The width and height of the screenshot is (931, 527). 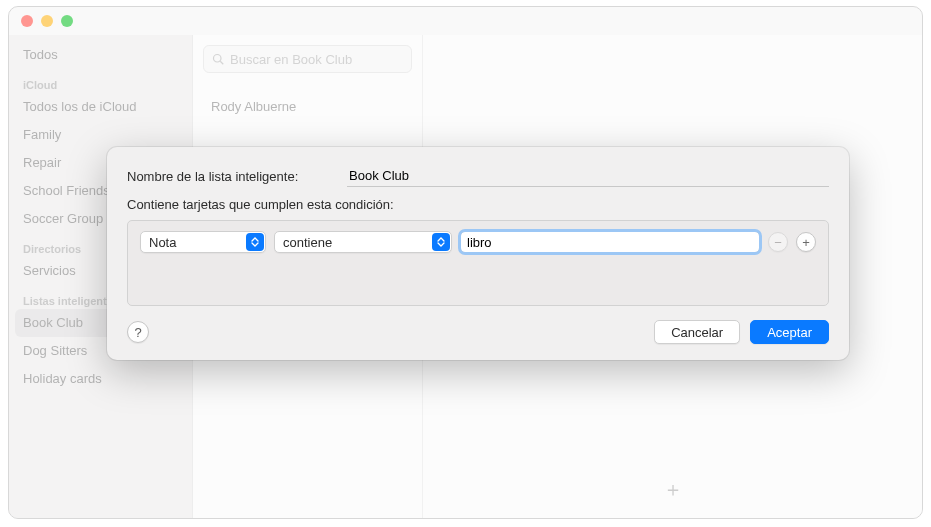 What do you see at coordinates (478, 263) in the screenshot?
I see `conditions-container: Nota contiene −` at bounding box center [478, 263].